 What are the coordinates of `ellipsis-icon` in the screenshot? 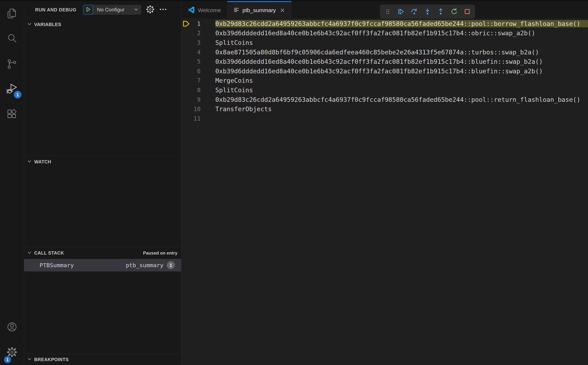 It's located at (163, 10).